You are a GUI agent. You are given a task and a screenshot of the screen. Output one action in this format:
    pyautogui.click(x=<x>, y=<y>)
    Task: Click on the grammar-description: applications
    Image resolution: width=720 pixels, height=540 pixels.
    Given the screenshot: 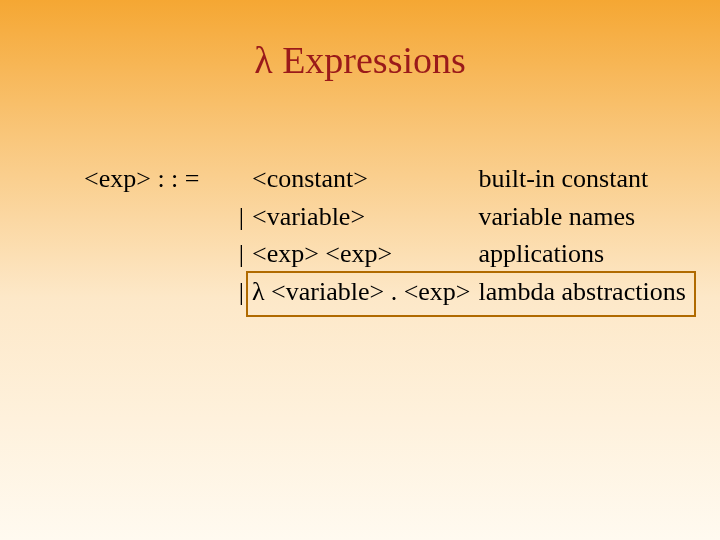 What is the action you would take?
    pyautogui.click(x=542, y=254)
    